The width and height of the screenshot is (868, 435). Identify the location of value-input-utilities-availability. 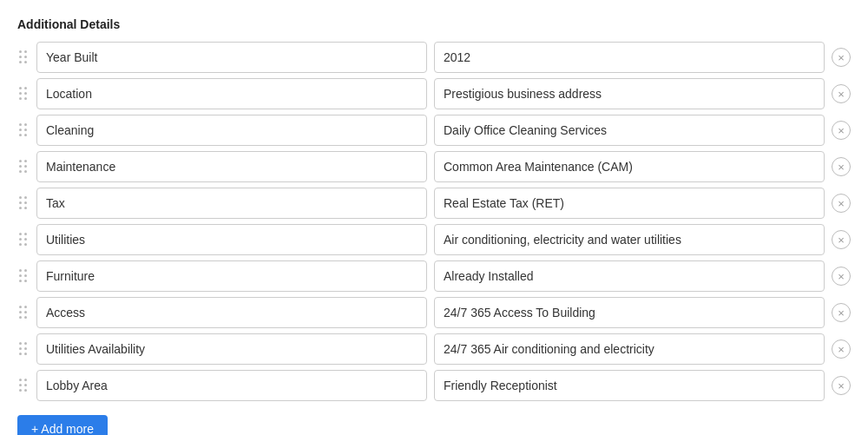
(629, 349).